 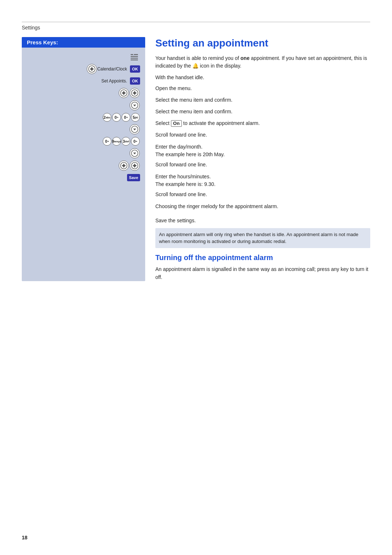 What do you see at coordinates (185, 180) in the screenshot?
I see `step-hours-min: Enter the hours/minutes.The example here…` at bounding box center [185, 180].